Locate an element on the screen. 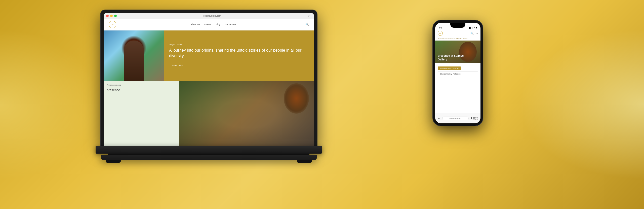  hero-learn-more-button: Learn more is located at coordinates (178, 65).